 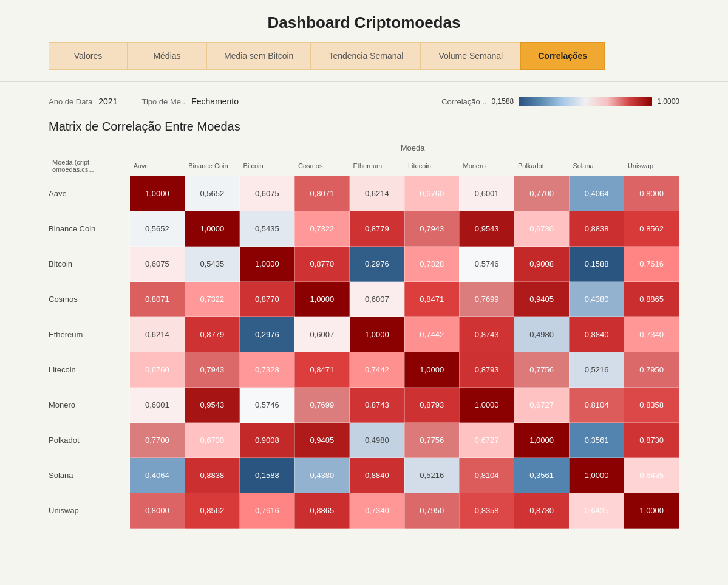 I want to click on cell-9-9: 1,0000, so click(x=652, y=511).